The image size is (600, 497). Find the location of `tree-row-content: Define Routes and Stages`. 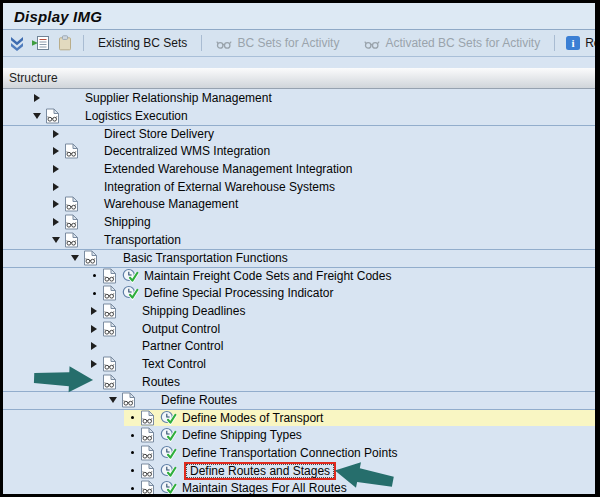

tree-row-content: Define Routes and Stages is located at coordinates (360, 471).